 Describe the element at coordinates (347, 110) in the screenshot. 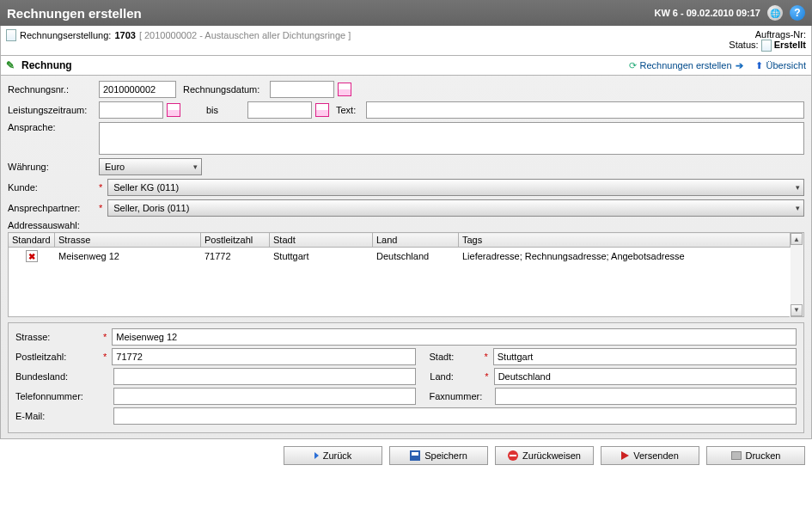

I see `text-label: Text:` at that location.